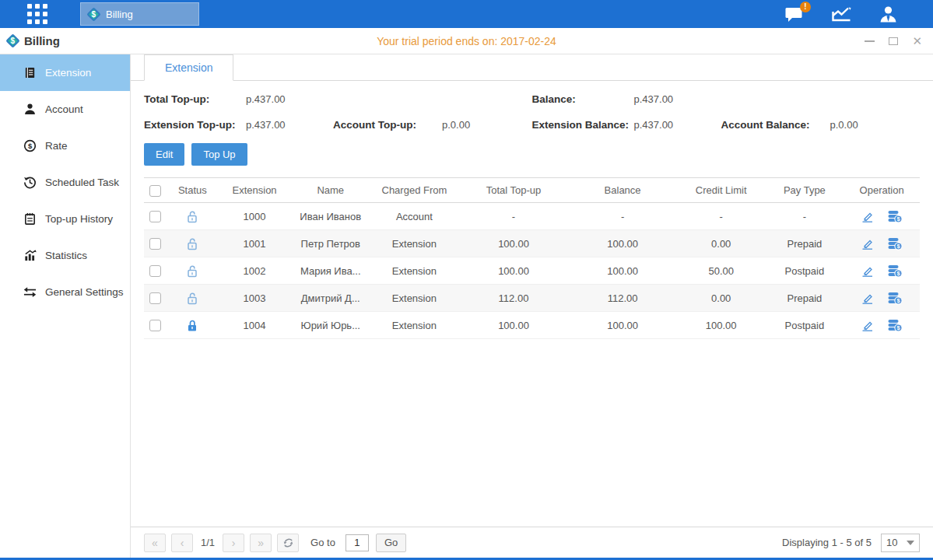  Describe the element at coordinates (30, 73) in the screenshot. I see `ledger-icon` at that location.